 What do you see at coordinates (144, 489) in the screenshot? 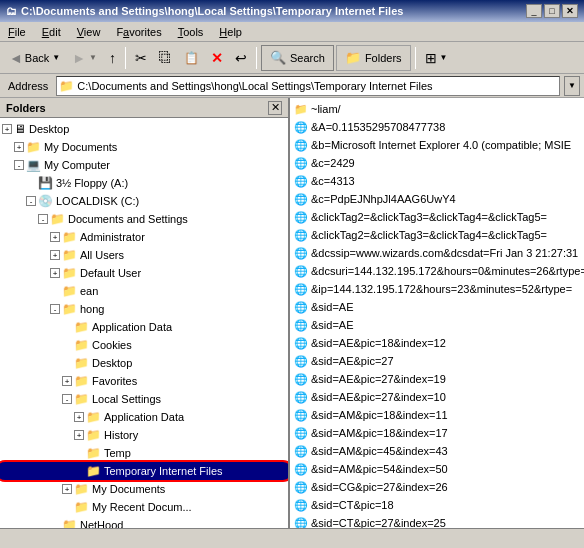
I see `tree-item-my-documents2: + 📁 My Documents` at bounding box center [144, 489].